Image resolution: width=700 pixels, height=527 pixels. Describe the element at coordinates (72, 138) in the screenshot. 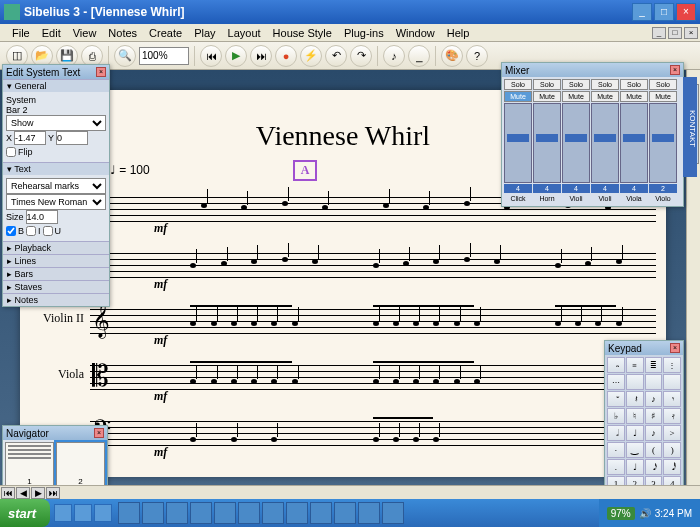

I see `y-input` at that location.